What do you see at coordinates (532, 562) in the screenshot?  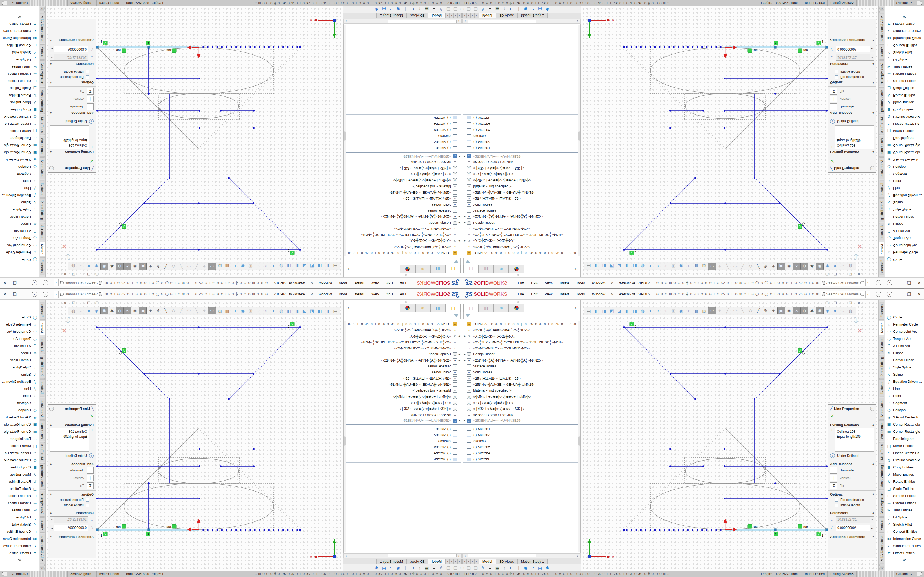 I see `document-tab: Motion Study 1` at bounding box center [532, 562].